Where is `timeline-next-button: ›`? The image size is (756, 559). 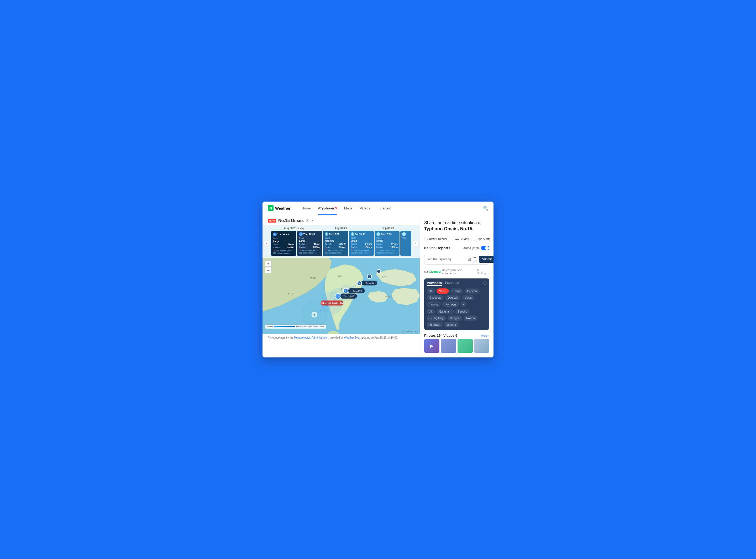 timeline-next-button: › is located at coordinates (416, 243).